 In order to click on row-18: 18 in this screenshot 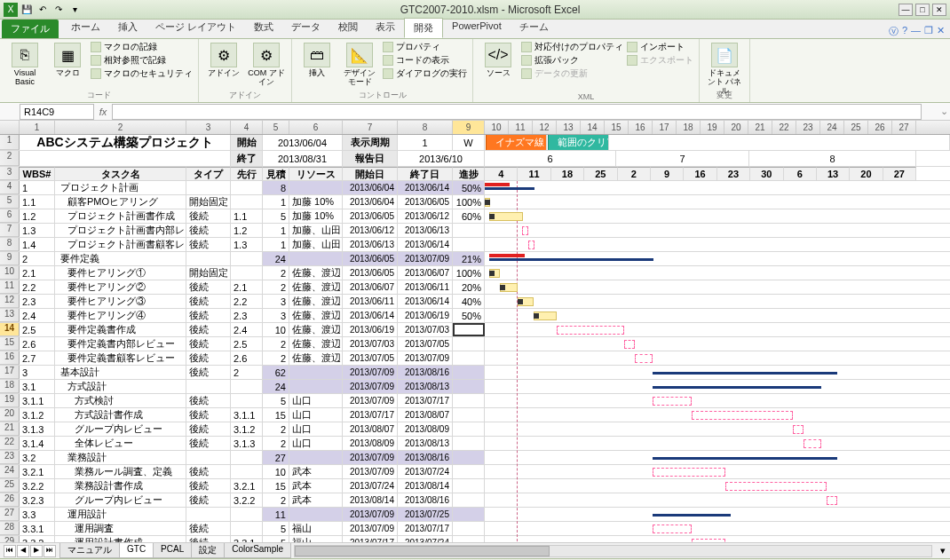, I will do `click(10, 387)`.